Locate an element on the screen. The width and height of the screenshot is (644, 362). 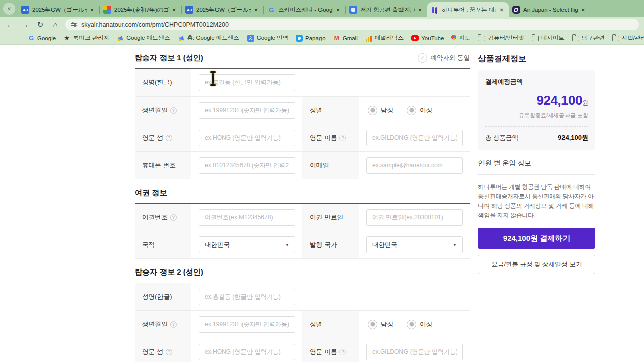
passport-table: 여권번호? 여권 만료일 국적 대한민국 ▼ 발행 국가 is located at coordinates (302, 231).